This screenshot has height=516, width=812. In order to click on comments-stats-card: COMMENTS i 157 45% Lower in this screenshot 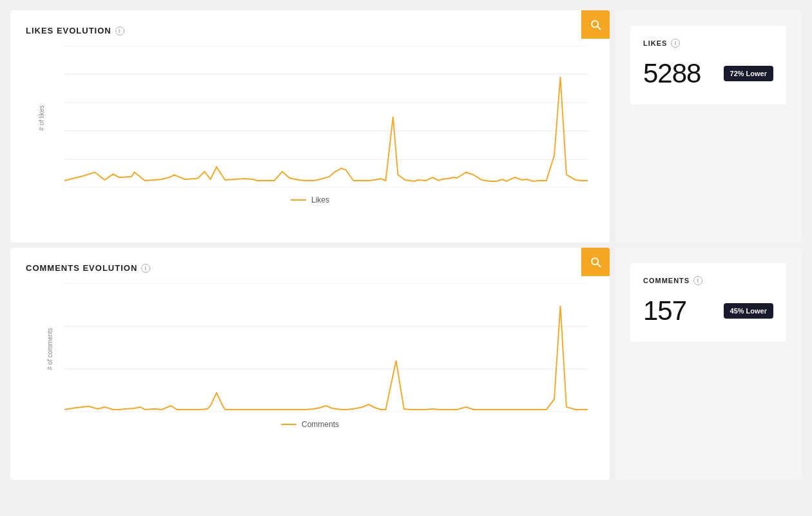, I will do `click(708, 303)`.